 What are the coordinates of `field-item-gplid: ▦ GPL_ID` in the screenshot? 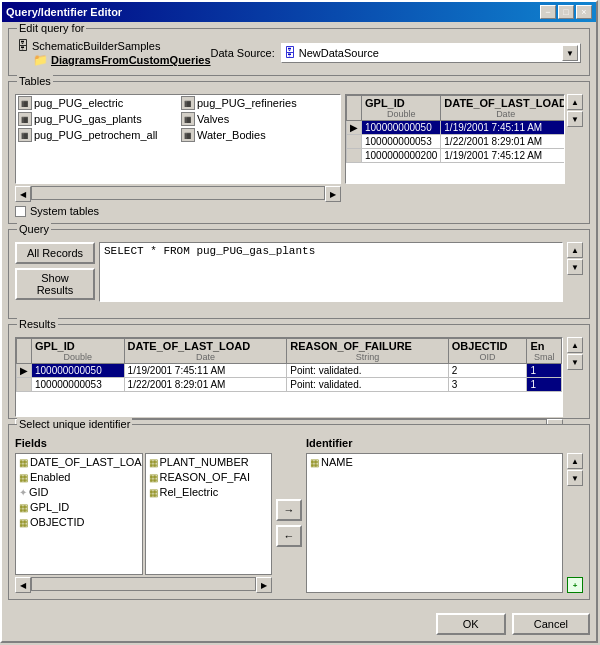 It's located at (79, 507).